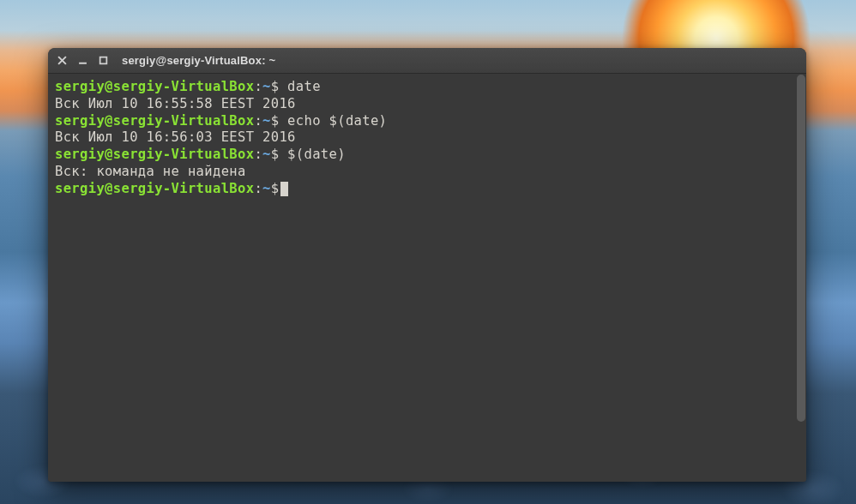 The width and height of the screenshot is (856, 504). What do you see at coordinates (427, 122) in the screenshot?
I see `terminal-line: sergiy@sergiy-VirtualBox:~$ echo $(date)` at bounding box center [427, 122].